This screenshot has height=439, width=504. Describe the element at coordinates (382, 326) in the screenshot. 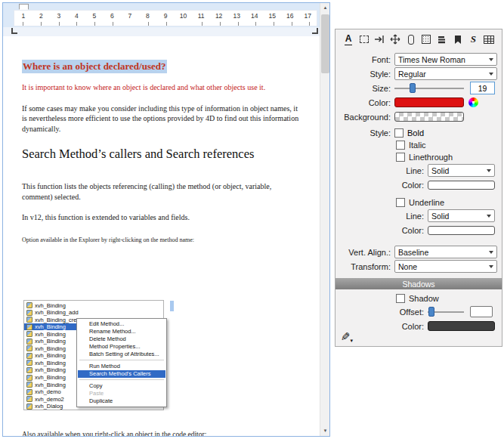

I see `shadow-color-label: Color:` at that location.